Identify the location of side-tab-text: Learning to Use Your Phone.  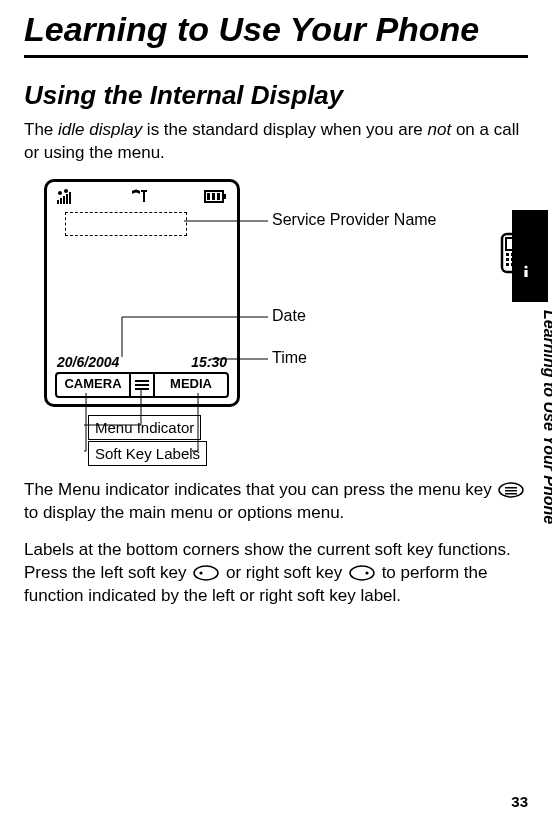
(546, 417).